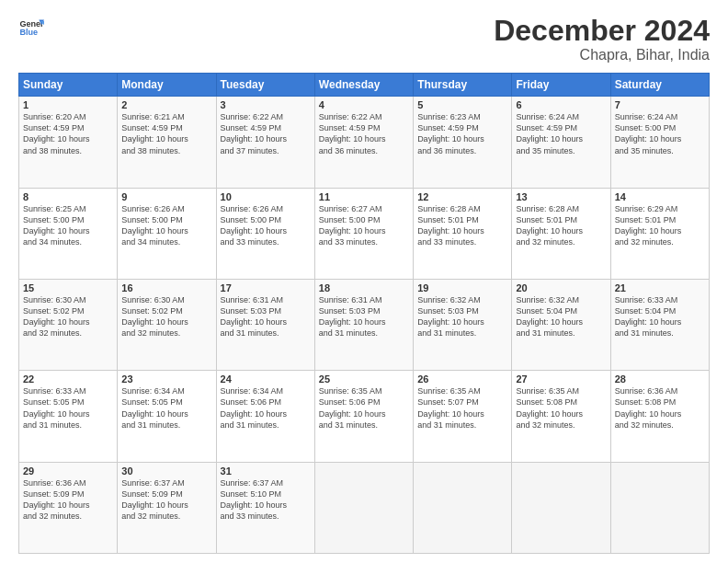 The height and width of the screenshot is (563, 728). Describe the element at coordinates (364, 134) in the screenshot. I see `day-info: Sunrise: 6:22 AM Sunset: 4:59 PM Dayligh…` at that location.